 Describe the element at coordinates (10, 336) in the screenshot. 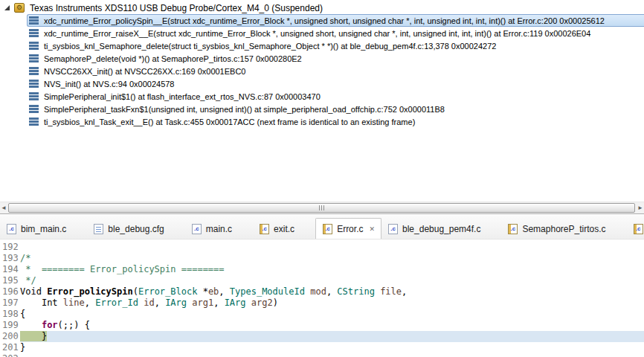

I see `line-number: 200` at that location.